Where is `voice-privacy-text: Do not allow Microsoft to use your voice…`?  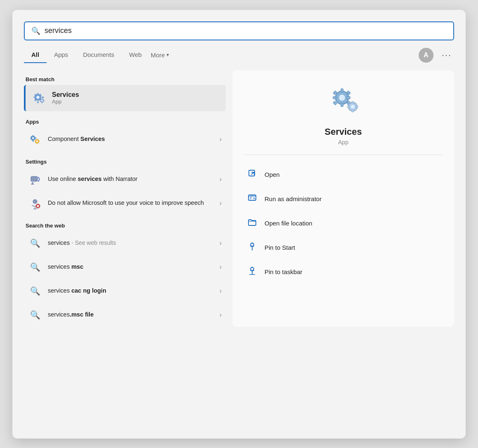 voice-privacy-text: Do not allow Microsoft to use your voice… is located at coordinates (131, 203).